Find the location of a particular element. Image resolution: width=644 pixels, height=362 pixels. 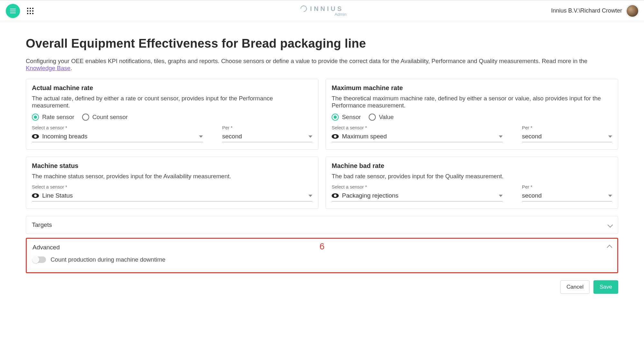

brand-logo-text: INNIUS is located at coordinates (322, 9).